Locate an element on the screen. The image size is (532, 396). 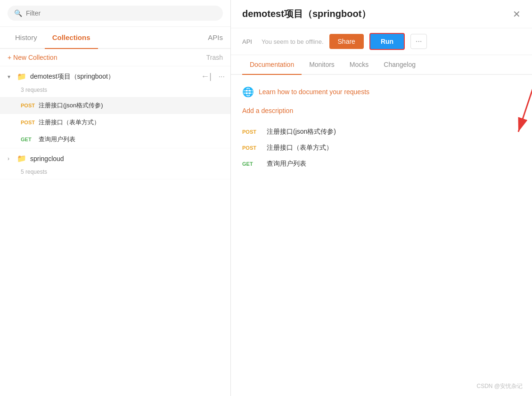
request-name-json: 注册接口(json格式传参) is located at coordinates (71, 105).